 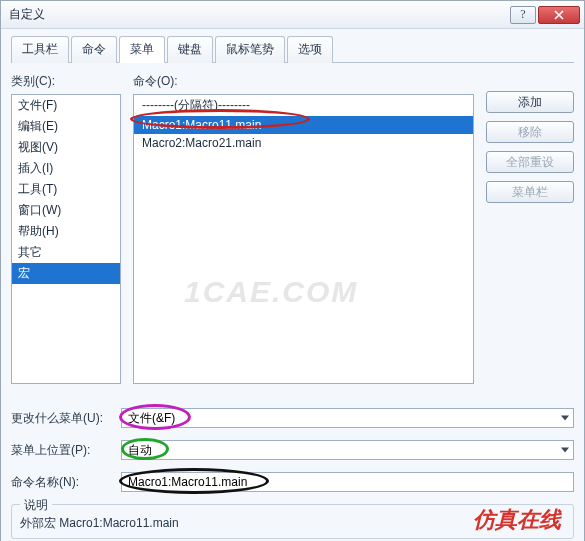 I want to click on categories-label: 类别(C):, so click(x=66, y=82).